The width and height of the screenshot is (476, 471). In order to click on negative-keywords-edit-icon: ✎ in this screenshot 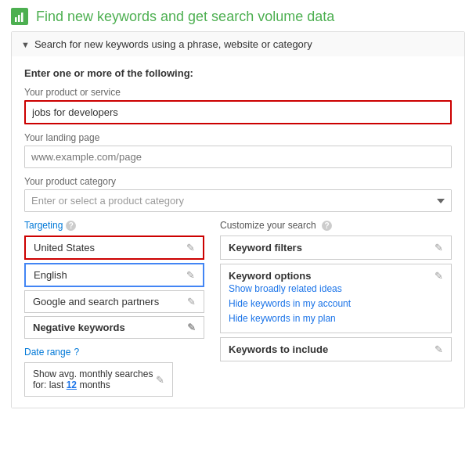, I will do `click(191, 327)`.